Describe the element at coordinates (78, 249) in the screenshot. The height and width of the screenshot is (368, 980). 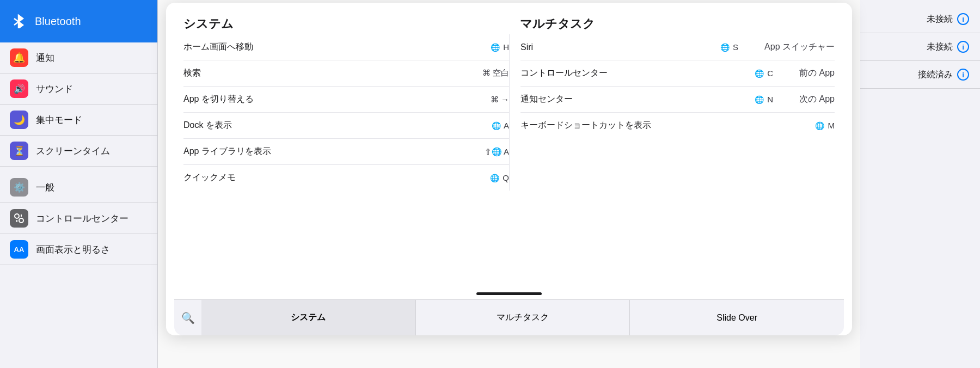
I see `sidebar-item-display: AA 画面表示と明るさ` at that location.